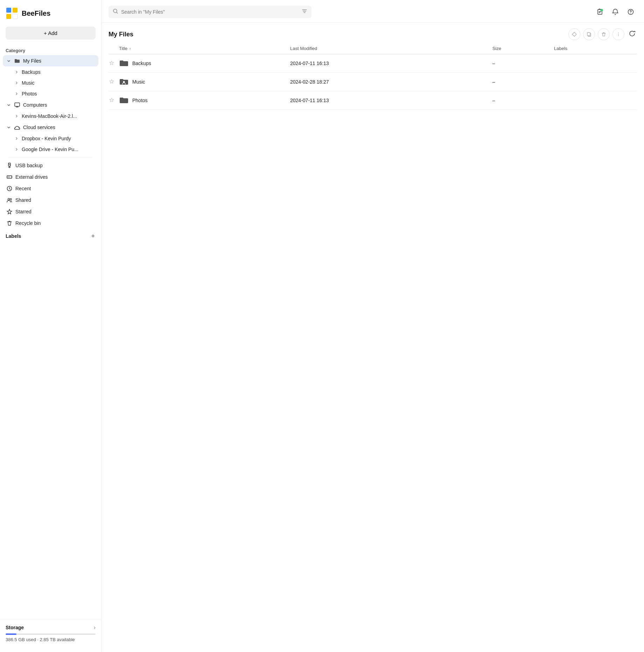  What do you see at coordinates (50, 94) in the screenshot?
I see `sidebar-item-photos: Photos` at bounding box center [50, 94].